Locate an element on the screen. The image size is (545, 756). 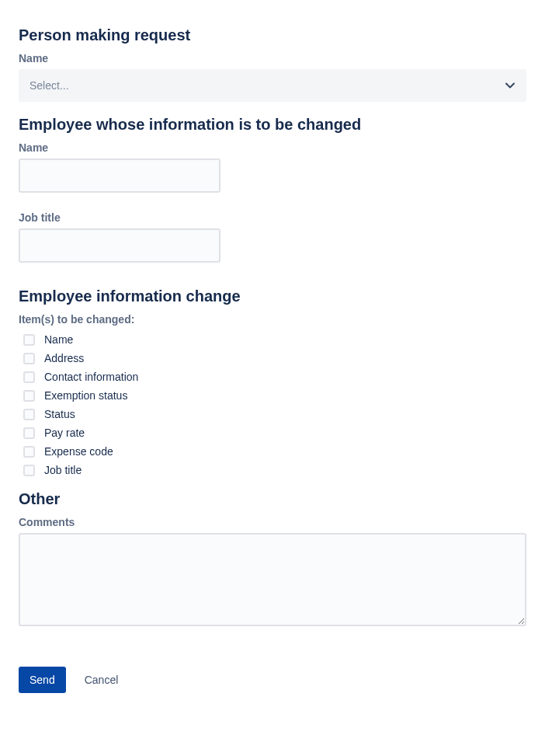
checkbox-label: Pay rate is located at coordinates (64, 433).